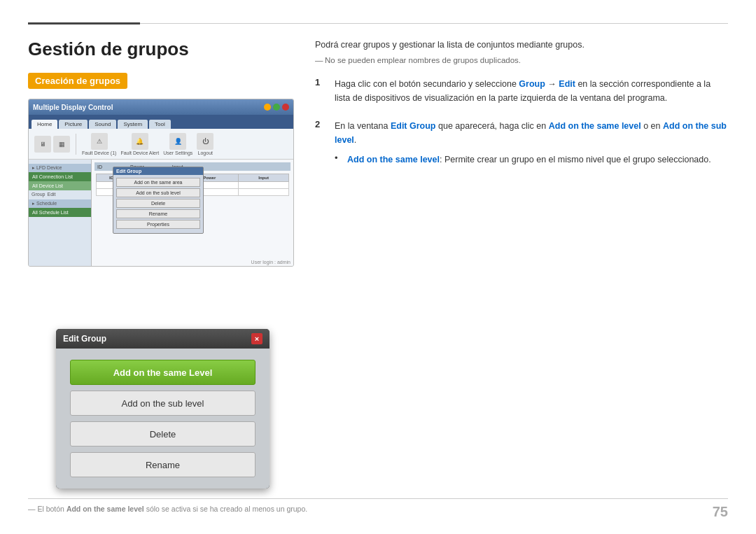 Image resolution: width=756 pixels, height=534 pixels. What do you see at coordinates (158, 171) in the screenshot?
I see `ss-modal-title: Edit Group` at bounding box center [158, 171].